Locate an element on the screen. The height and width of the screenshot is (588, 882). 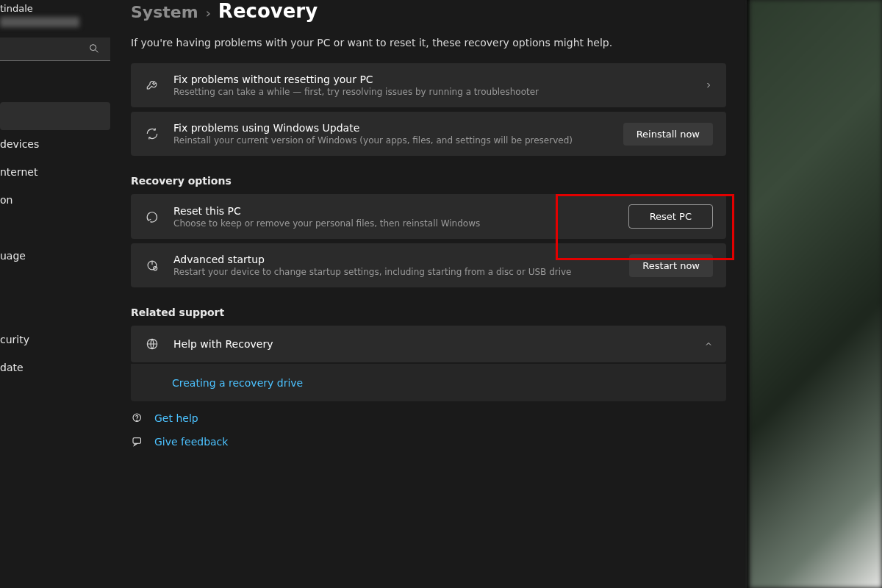
account-email-blurred is located at coordinates (40, 22).